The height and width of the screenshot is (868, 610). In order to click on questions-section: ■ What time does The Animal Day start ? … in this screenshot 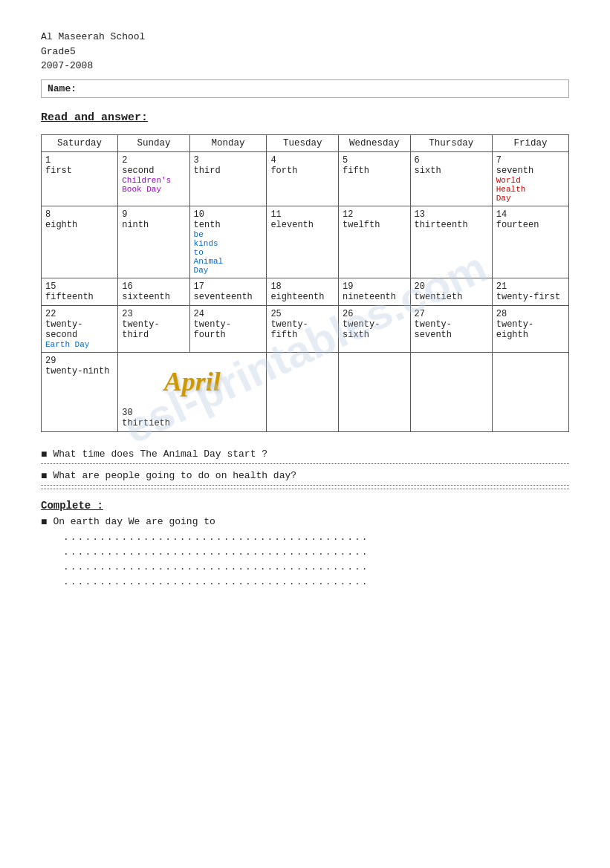, I will do `click(305, 469)`.